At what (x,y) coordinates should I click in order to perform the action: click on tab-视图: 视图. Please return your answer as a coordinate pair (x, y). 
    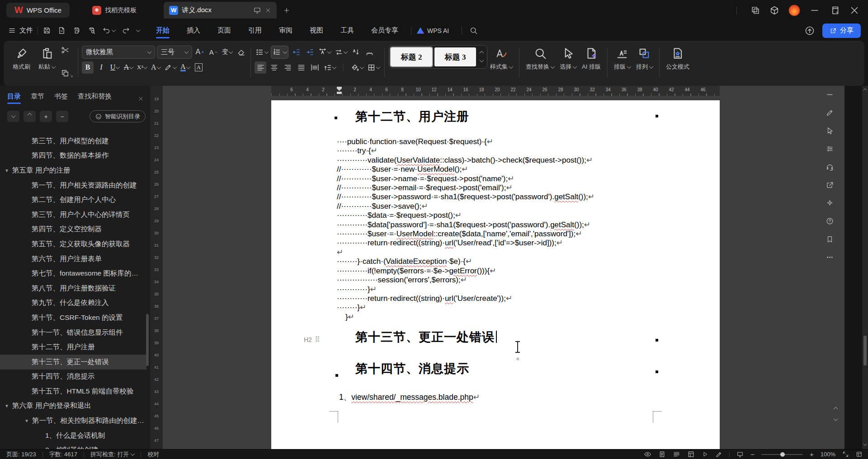
    Looking at the image, I should click on (316, 31).